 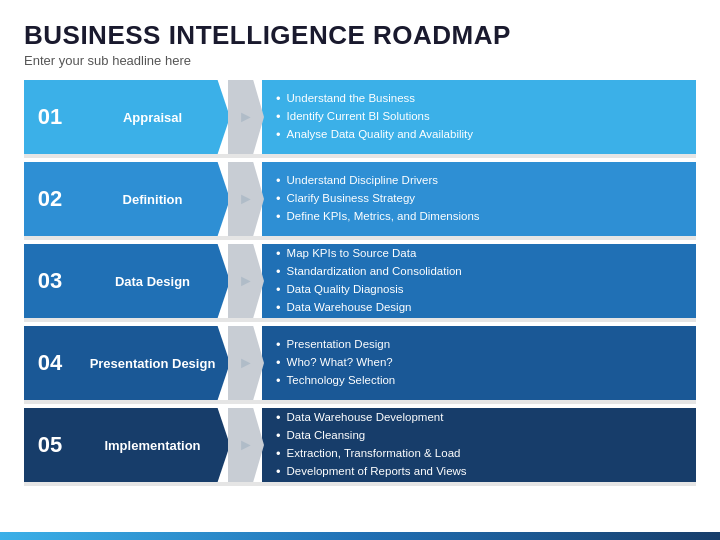 What do you see at coordinates (378, 181) in the screenshot?
I see `content-item-2-1: Understand Discipline Drivers` at bounding box center [378, 181].